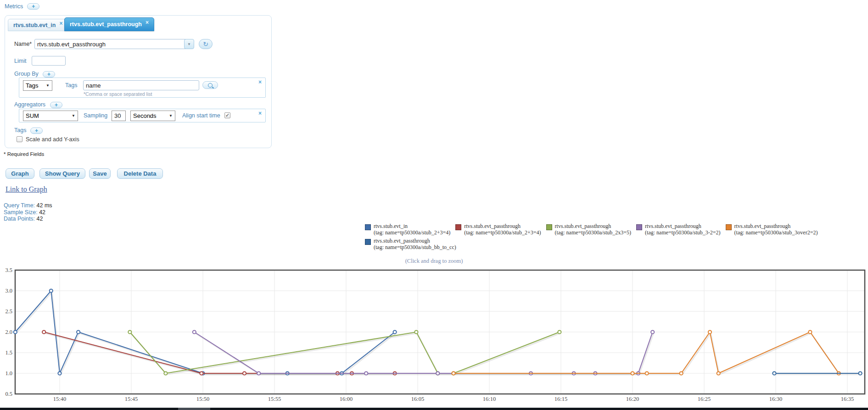 The width and height of the screenshot is (868, 410). Describe the element at coordinates (38, 85) in the screenshot. I see `group-by-type-select: Tags ▼` at that location.